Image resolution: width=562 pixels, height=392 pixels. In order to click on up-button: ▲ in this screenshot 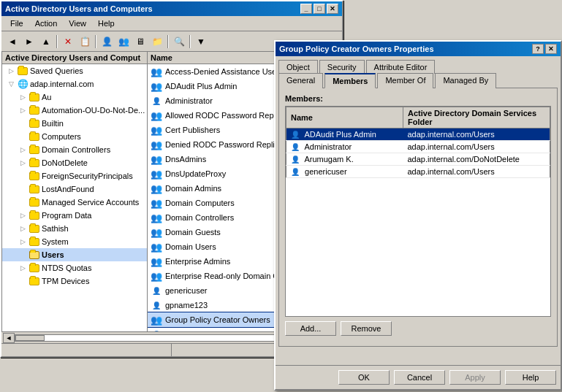, I will do `click(46, 42)`.